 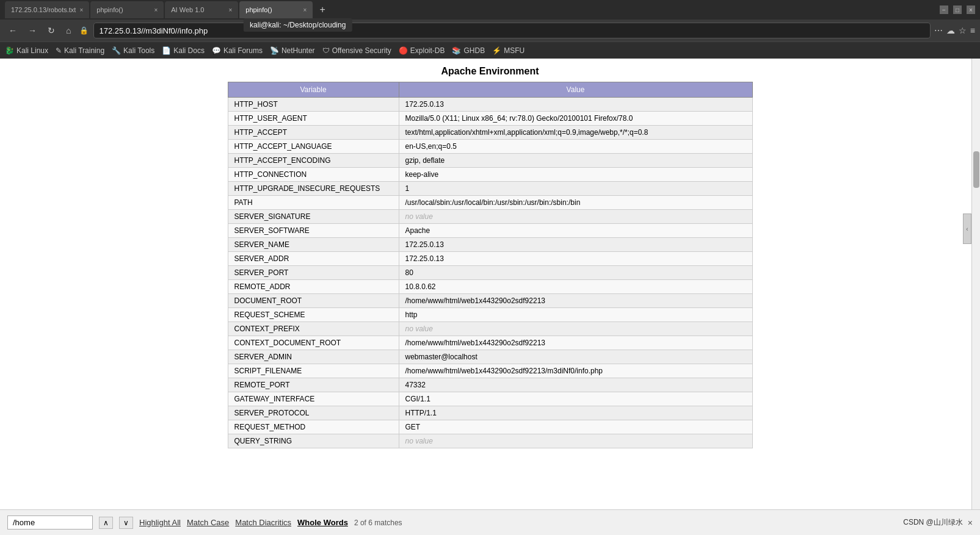 I want to click on bookmark-kali-docs: 📄 Kali Docs, so click(x=183, y=51).